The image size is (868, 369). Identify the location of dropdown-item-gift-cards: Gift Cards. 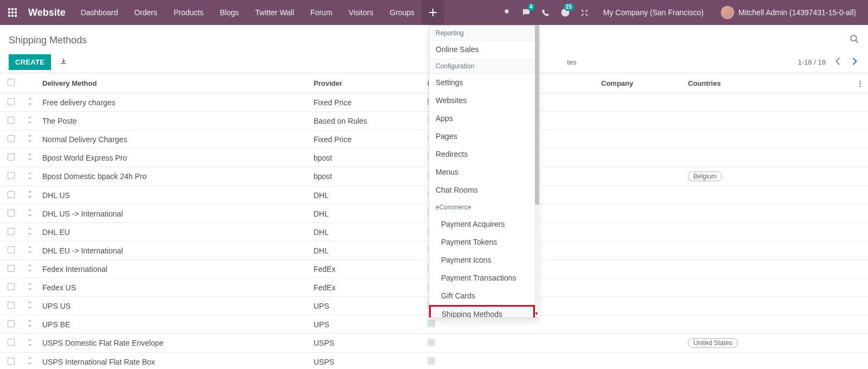
(482, 296).